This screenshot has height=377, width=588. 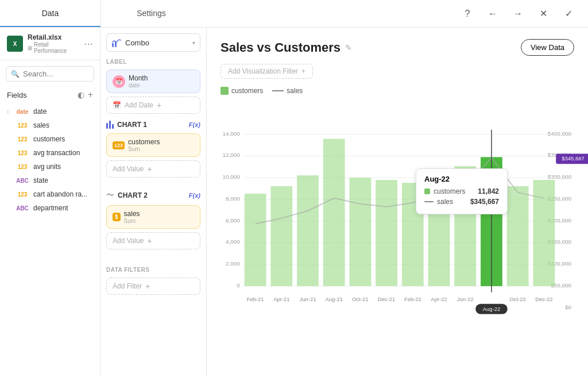 I want to click on chart-legend: customers sales, so click(x=397, y=91).